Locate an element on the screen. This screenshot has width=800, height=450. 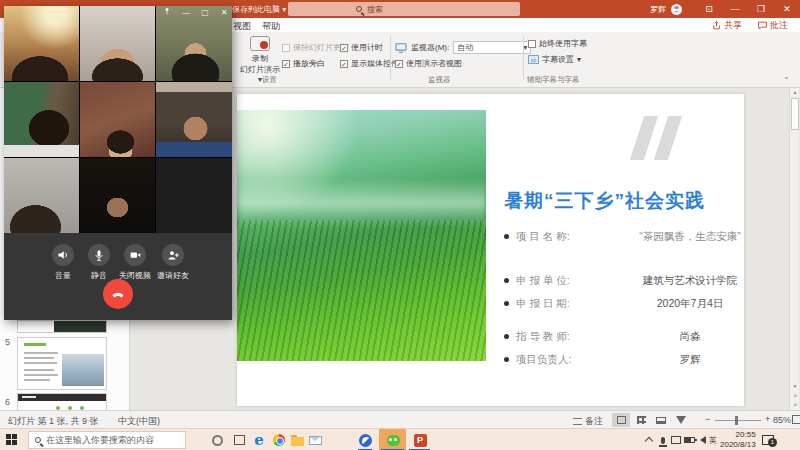
search-icon is located at coordinates (359, 9).